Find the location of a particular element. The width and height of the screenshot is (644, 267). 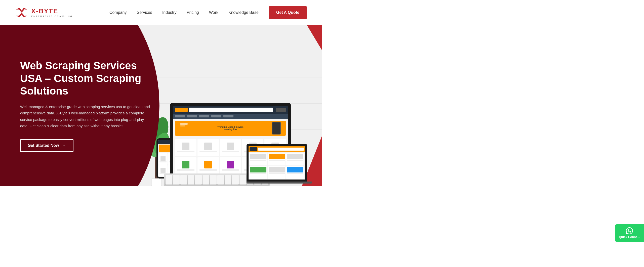

arrow-icon: → is located at coordinates (64, 146).